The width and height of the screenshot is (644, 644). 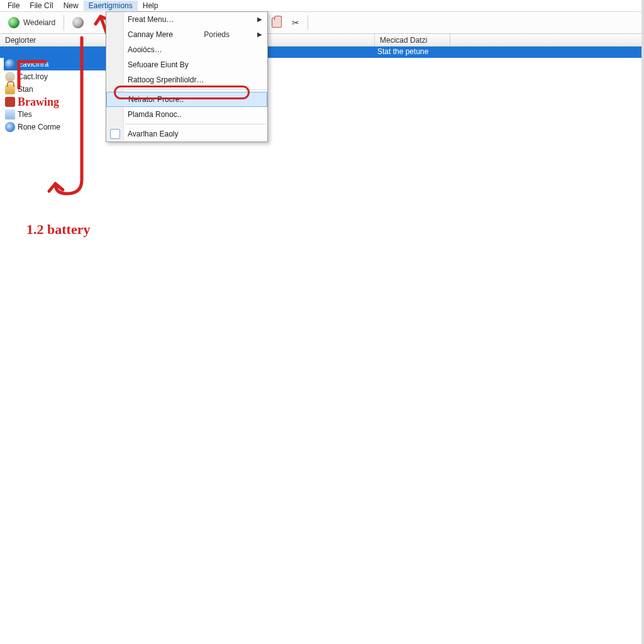 What do you see at coordinates (187, 77) in the screenshot?
I see `dropdown-menu: Freat Menu… ▶ Cannay Mere Porieds ▶ Aooi…` at bounding box center [187, 77].